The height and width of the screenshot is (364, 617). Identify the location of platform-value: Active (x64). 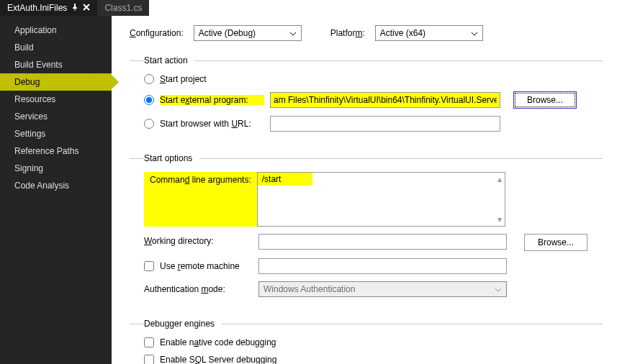
(403, 33).